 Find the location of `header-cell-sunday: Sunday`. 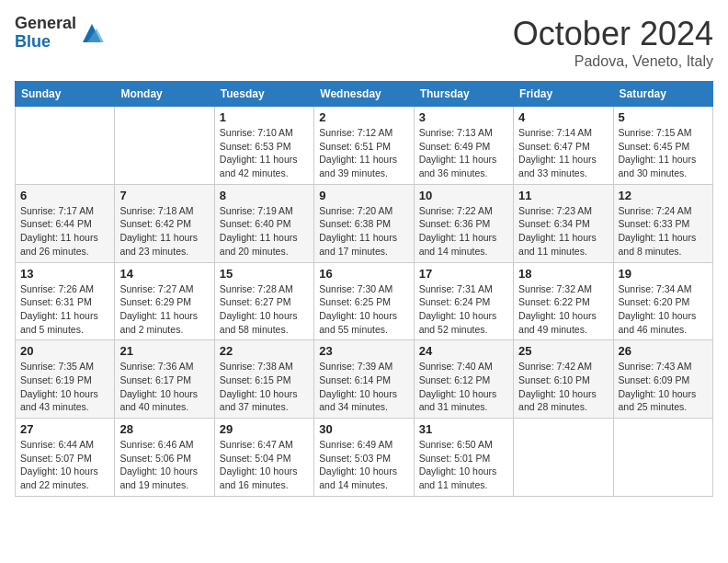

header-cell-sunday: Sunday is located at coordinates (65, 94).